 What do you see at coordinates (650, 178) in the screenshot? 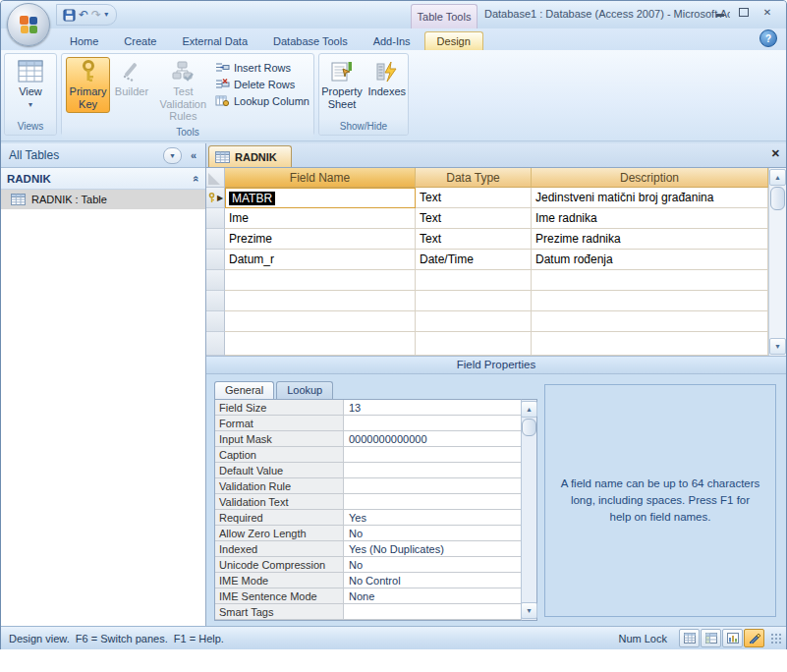
I see `column-header-description: Description` at bounding box center [650, 178].